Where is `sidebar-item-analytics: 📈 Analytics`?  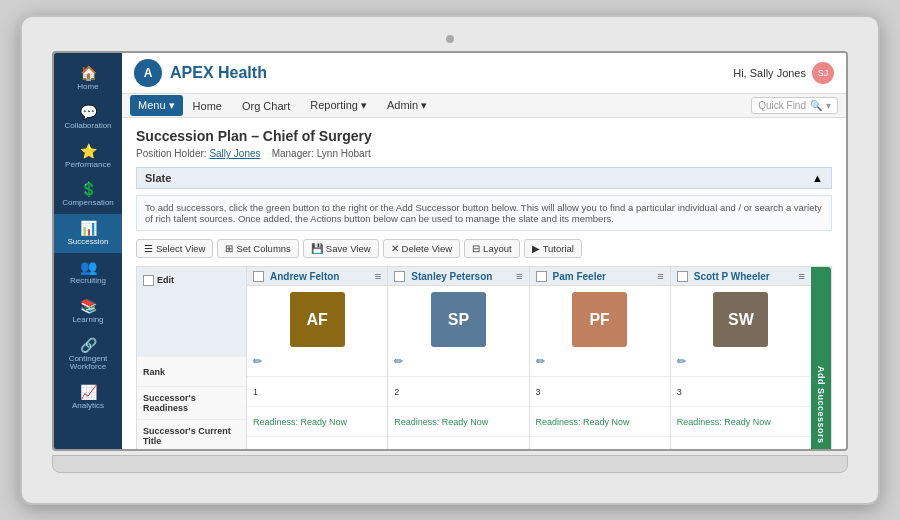
sidebar-item-analytics: 📈 Analytics is located at coordinates (88, 398).